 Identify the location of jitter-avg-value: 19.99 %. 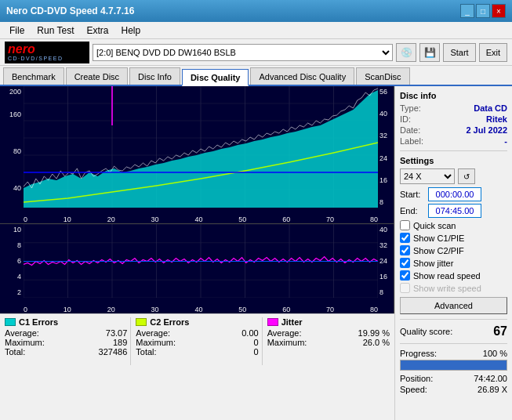
(374, 333).